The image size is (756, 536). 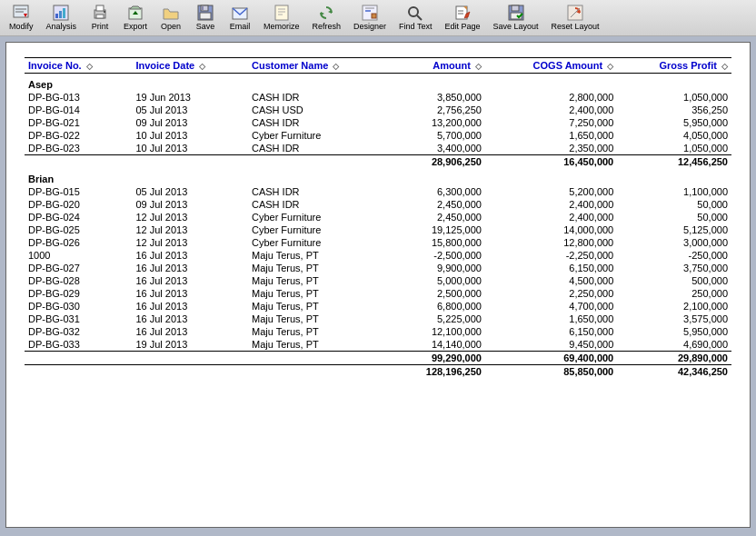 I want to click on col-invoice-date: Invoice Date ◇, so click(x=190, y=65).